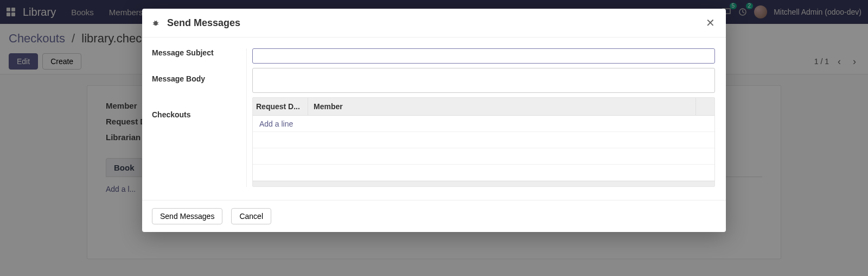  Describe the element at coordinates (251, 216) in the screenshot. I see `cancel-button: Cancel` at that location.